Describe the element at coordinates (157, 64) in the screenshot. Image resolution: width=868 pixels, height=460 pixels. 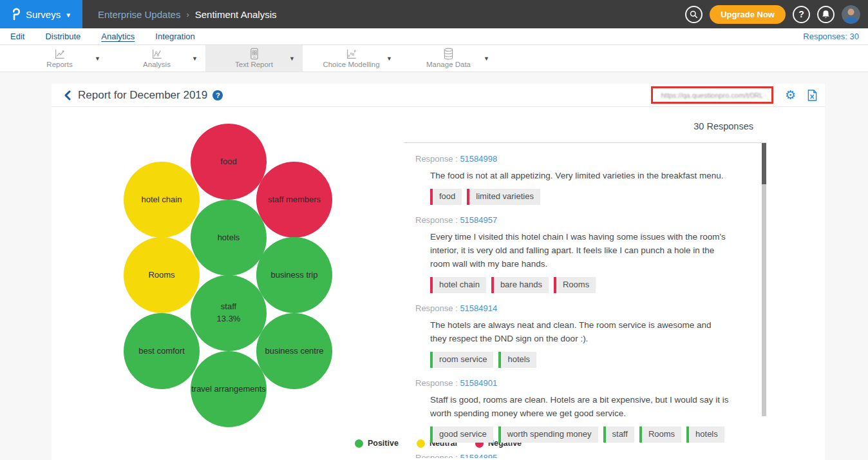
I see `toolbar-item-label: Analysis` at that location.